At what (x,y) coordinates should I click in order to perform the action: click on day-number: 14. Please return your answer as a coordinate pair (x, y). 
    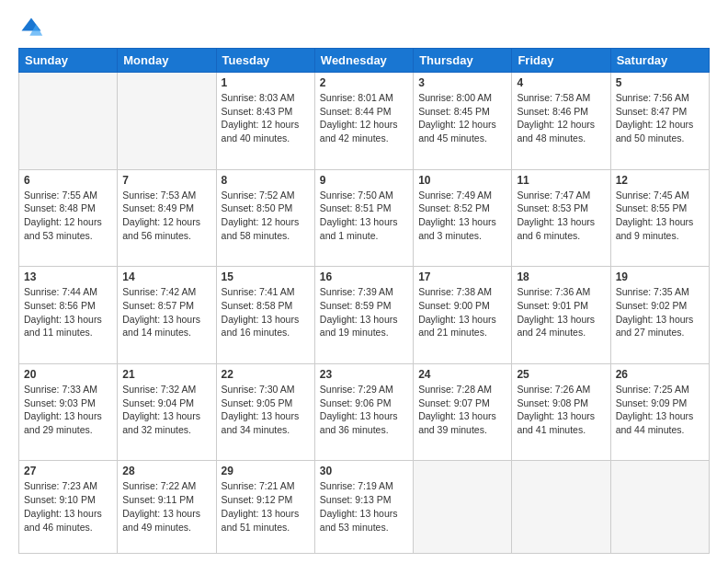
    Looking at the image, I should click on (166, 277).